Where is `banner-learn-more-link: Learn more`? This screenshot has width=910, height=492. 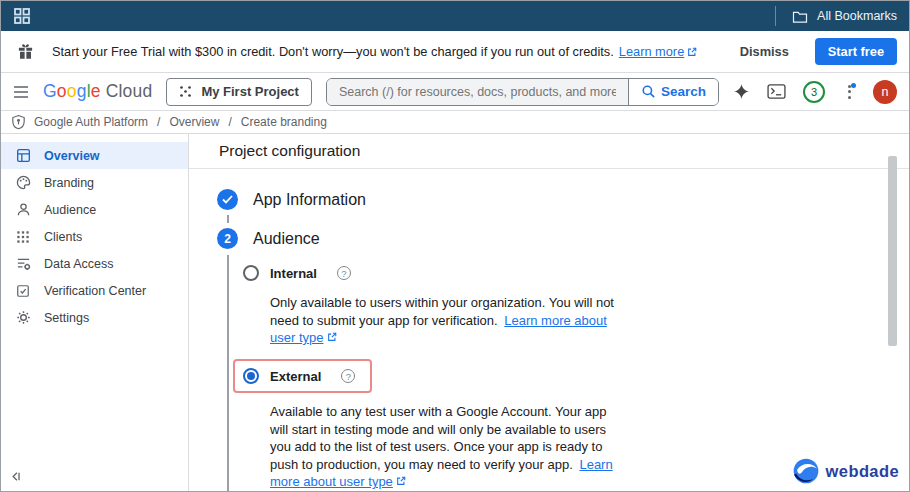
banner-learn-more-link: Learn more is located at coordinates (658, 52).